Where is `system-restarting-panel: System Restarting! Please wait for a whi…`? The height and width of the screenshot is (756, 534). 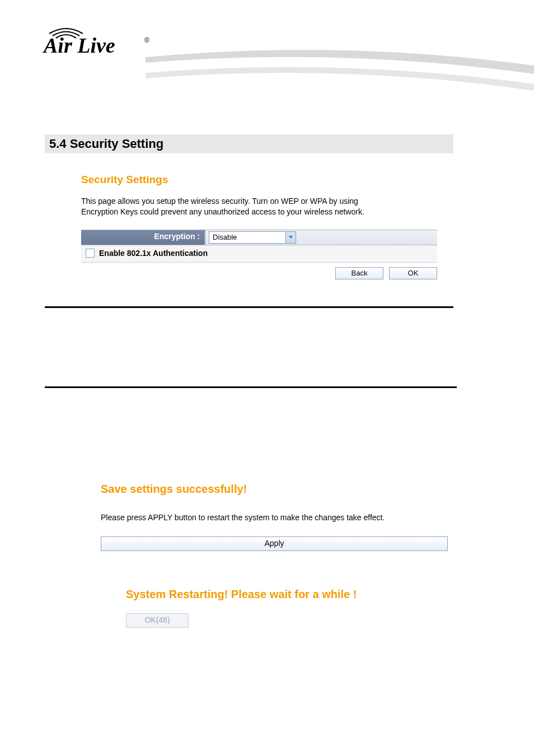
system-restarting-panel: System Restarting! Please wait for a whi… is located at coordinates (283, 608).